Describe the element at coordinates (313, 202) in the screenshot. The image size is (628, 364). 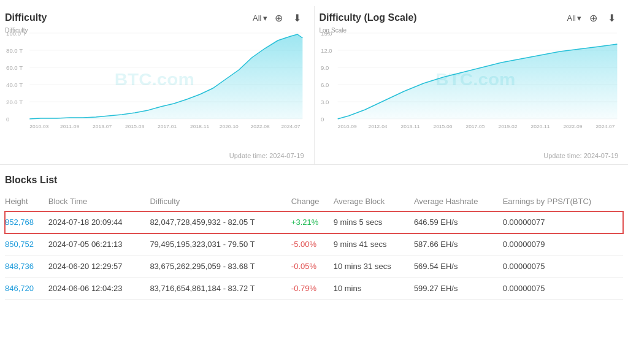
I see `col-header-change: Change` at that location.